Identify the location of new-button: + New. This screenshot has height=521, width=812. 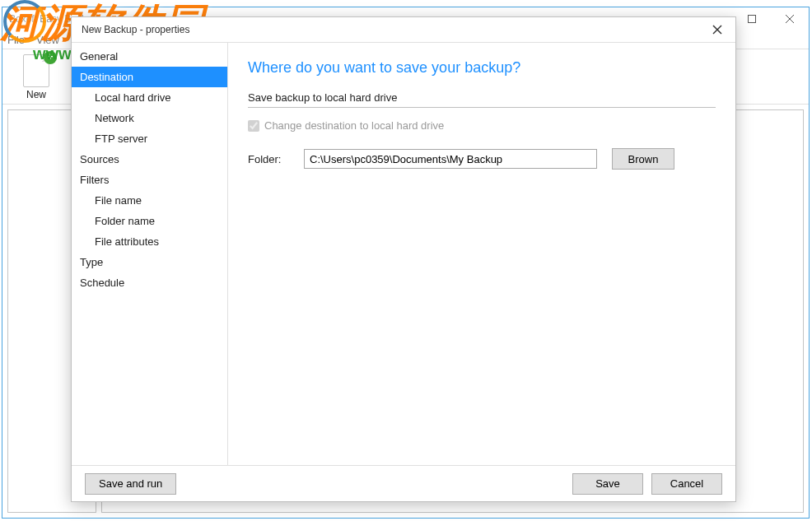
(36, 77).